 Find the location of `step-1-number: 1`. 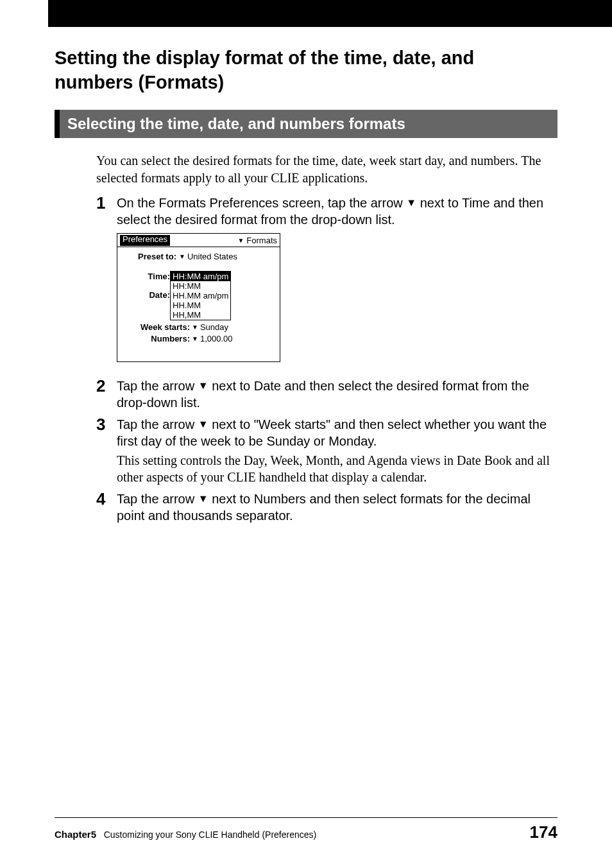

step-1-number: 1 is located at coordinates (106, 203).